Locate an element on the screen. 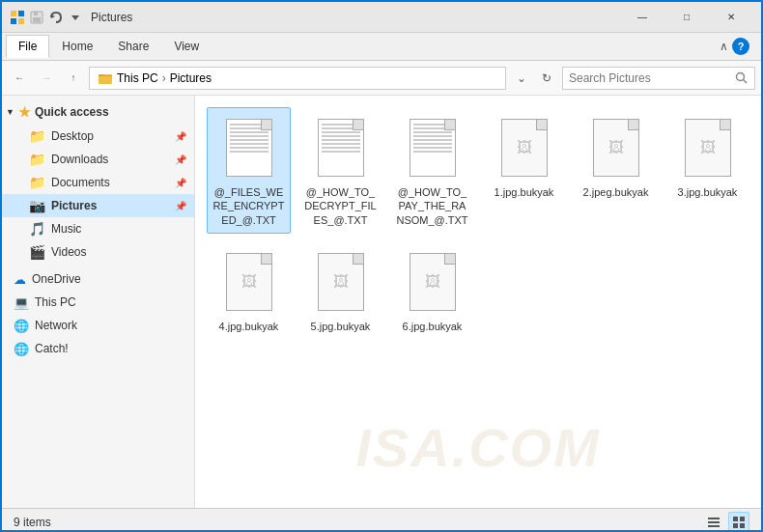 Image resolution: width=763 pixels, height=532 pixels. file-item: 🖼 5.jpg.bukyak is located at coordinates (340, 291).